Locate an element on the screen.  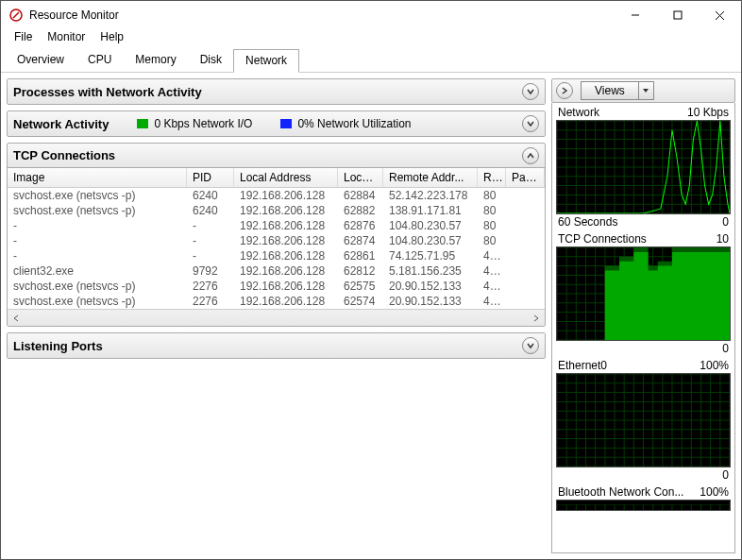
tab-overview: Overview is located at coordinates (41, 60).